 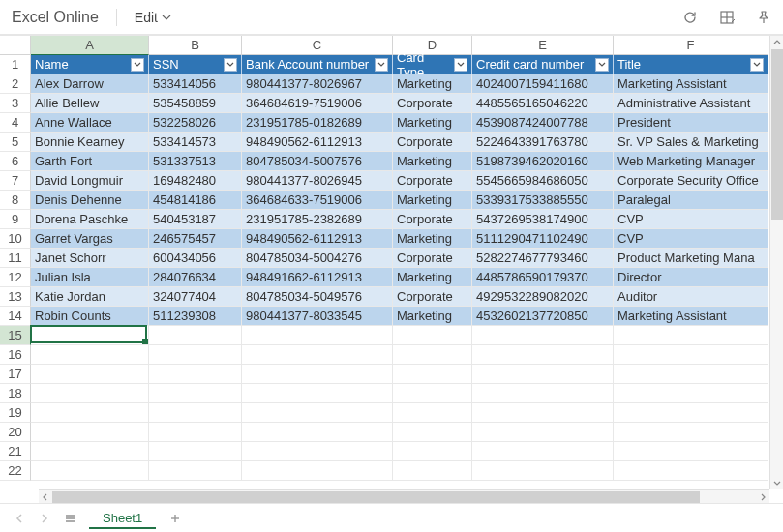 I want to click on row-header-7: 7, so click(x=15, y=181).